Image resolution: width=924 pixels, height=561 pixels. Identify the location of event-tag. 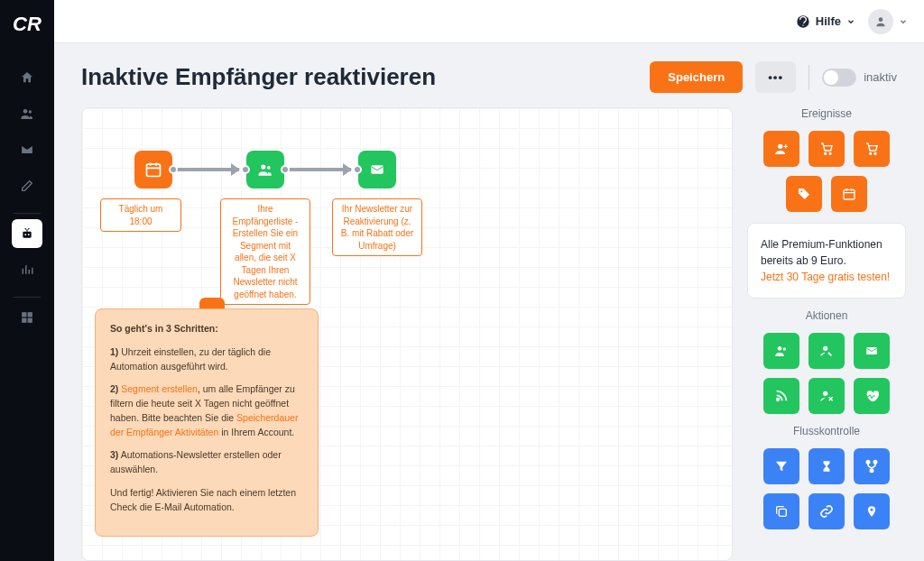
(804, 194).